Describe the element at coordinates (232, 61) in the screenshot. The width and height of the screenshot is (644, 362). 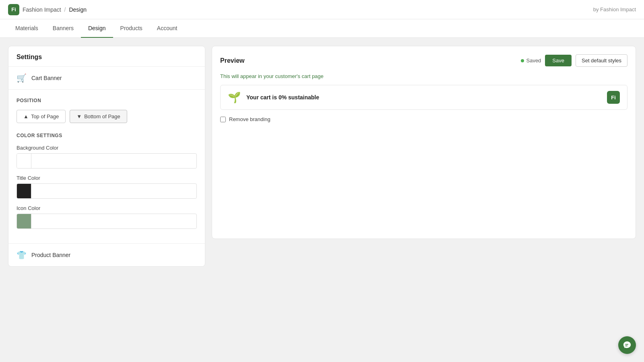
I see `preview-title: Preview` at that location.